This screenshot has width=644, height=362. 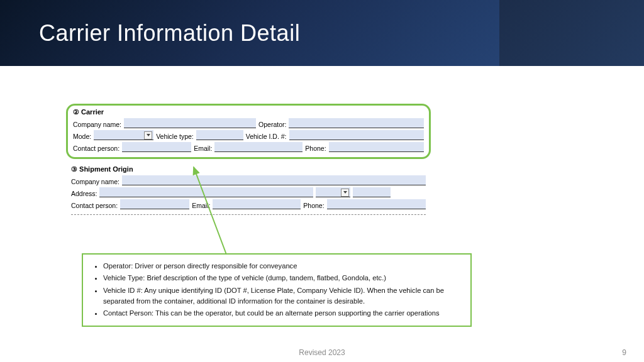 What do you see at coordinates (155, 204) in the screenshot?
I see `origin-contact-field` at bounding box center [155, 204].